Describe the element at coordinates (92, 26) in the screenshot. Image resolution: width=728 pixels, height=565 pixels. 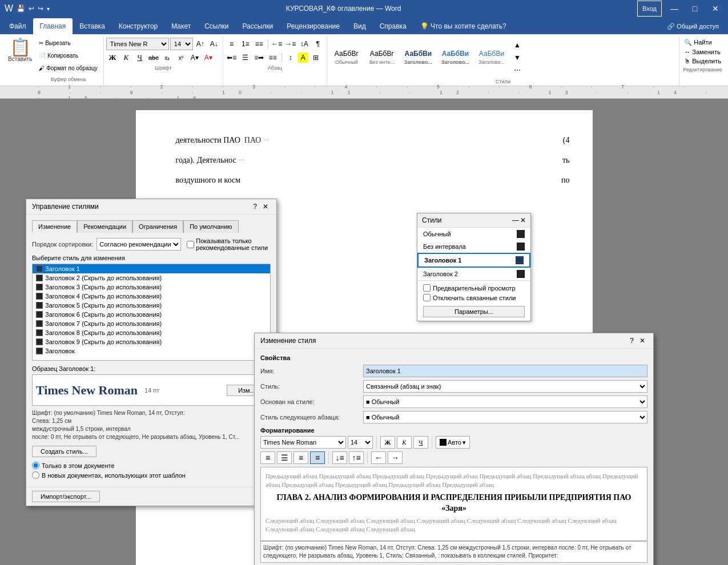
I see `tab-insert: Вставка` at that location.